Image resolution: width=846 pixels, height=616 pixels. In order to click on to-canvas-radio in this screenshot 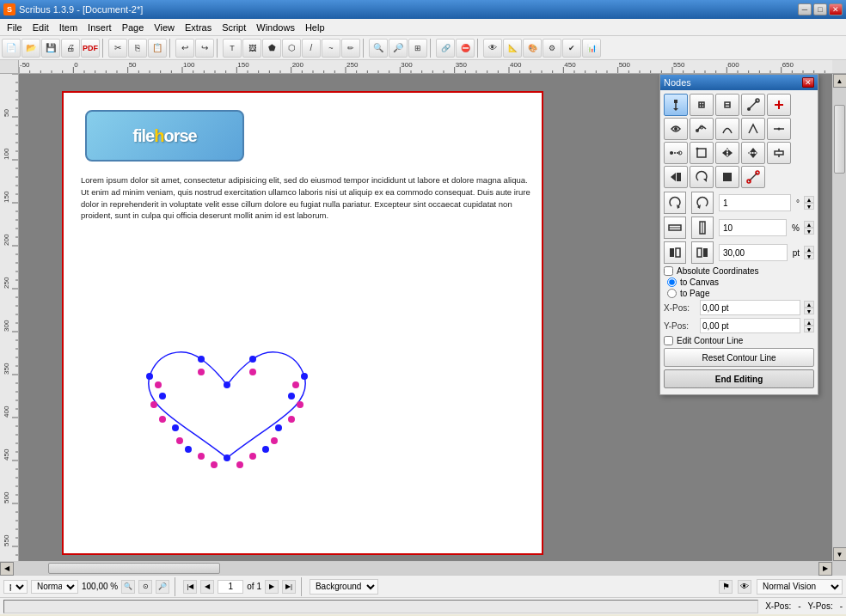, I will do `click(672, 282)`.